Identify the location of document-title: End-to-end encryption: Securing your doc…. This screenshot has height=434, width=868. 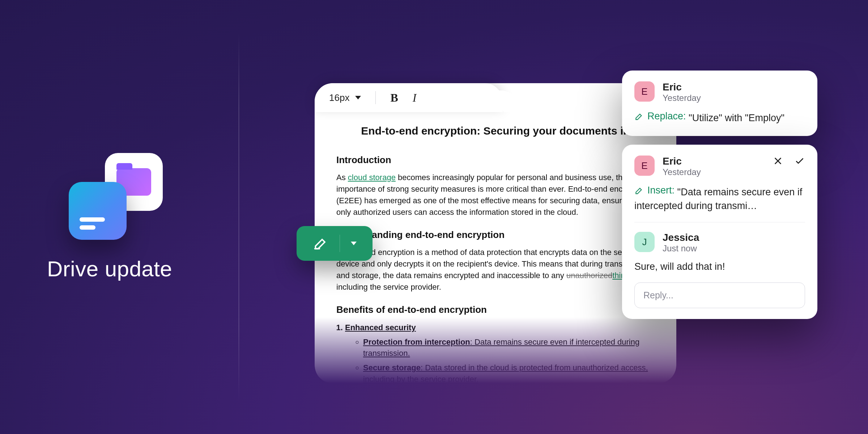
(495, 131).